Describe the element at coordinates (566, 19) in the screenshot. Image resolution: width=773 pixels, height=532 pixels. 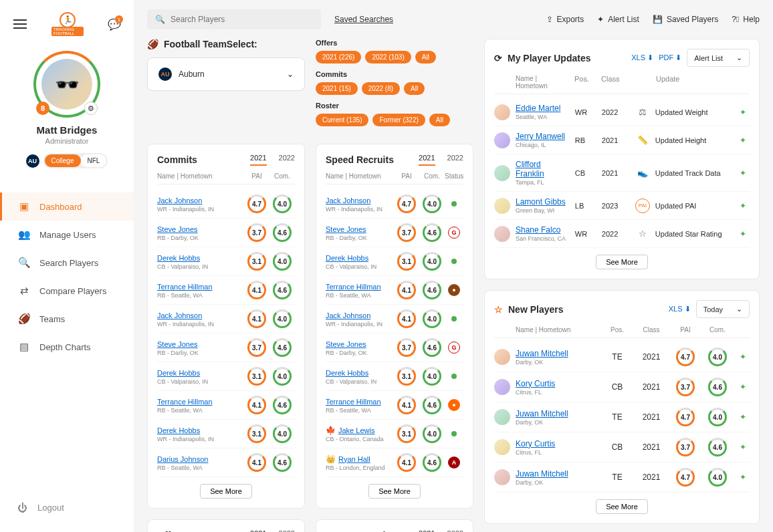
I see `exports-button: ⇪Exports` at that location.